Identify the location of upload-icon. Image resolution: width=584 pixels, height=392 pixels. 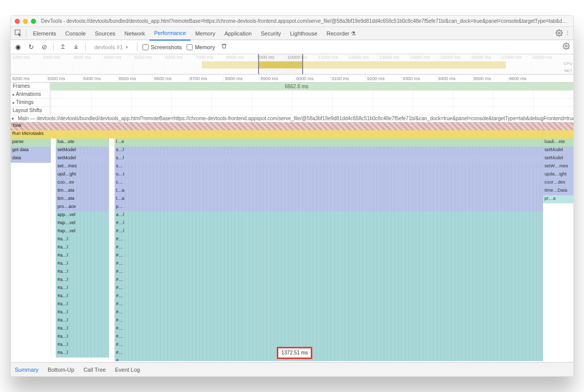
(63, 47).